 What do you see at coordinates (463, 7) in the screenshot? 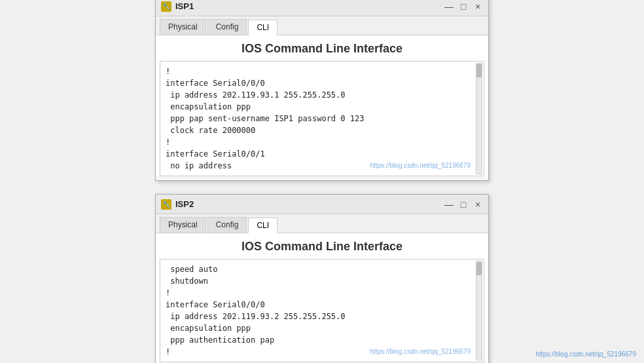
I see `isp1-maximize-button: □` at bounding box center [463, 7].